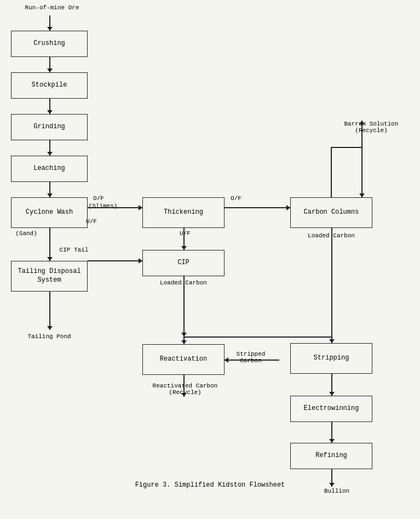  What do you see at coordinates (331, 213) in the screenshot?
I see `carbon-columns-box: Carbon Columns` at bounding box center [331, 213].